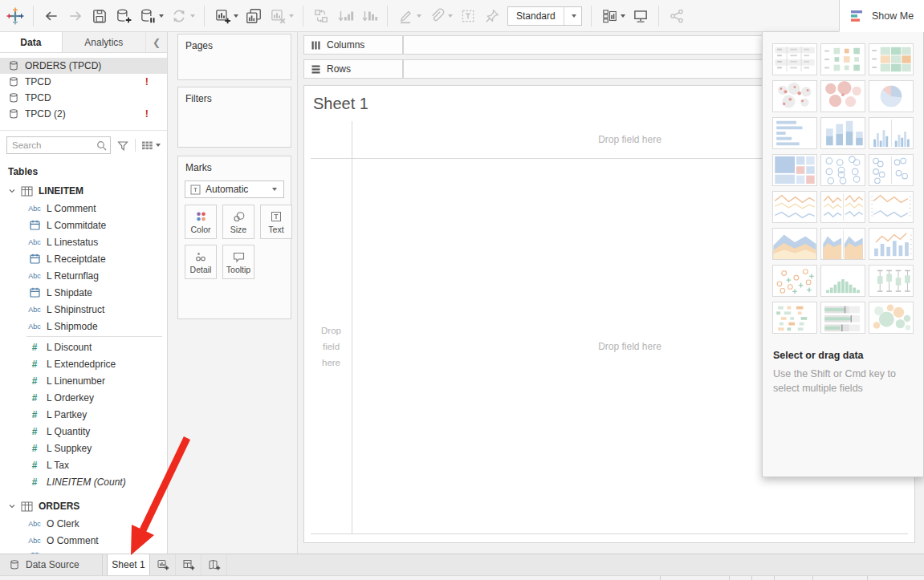  Describe the element at coordinates (281, 16) in the screenshot. I see `clear-sheet-button` at that location.